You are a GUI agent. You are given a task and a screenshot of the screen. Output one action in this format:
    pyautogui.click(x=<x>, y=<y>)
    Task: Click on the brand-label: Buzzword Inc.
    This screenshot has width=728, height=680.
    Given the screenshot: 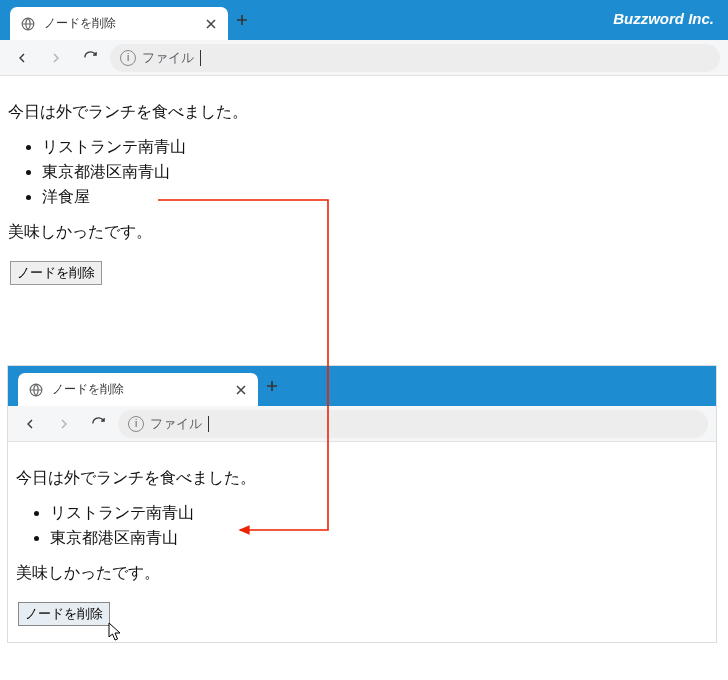 What is the action you would take?
    pyautogui.click(x=670, y=20)
    